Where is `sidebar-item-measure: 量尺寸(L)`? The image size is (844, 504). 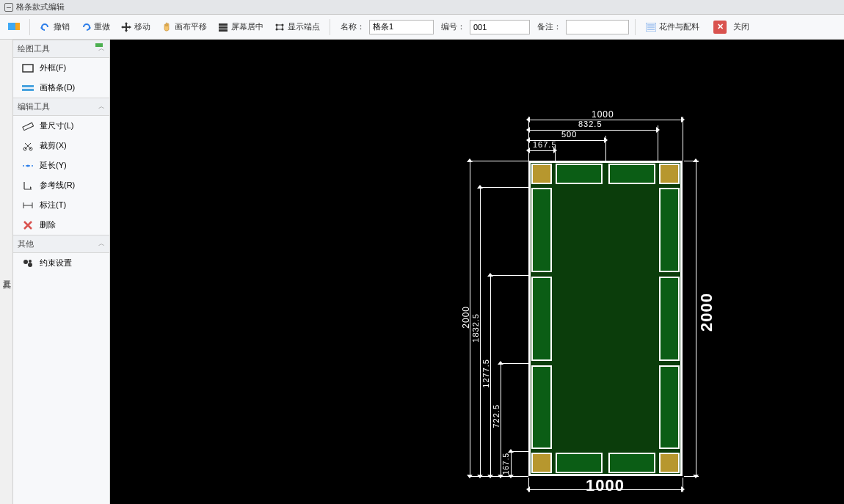
sidebar-item-measure: 量尺寸(L) is located at coordinates (62, 126).